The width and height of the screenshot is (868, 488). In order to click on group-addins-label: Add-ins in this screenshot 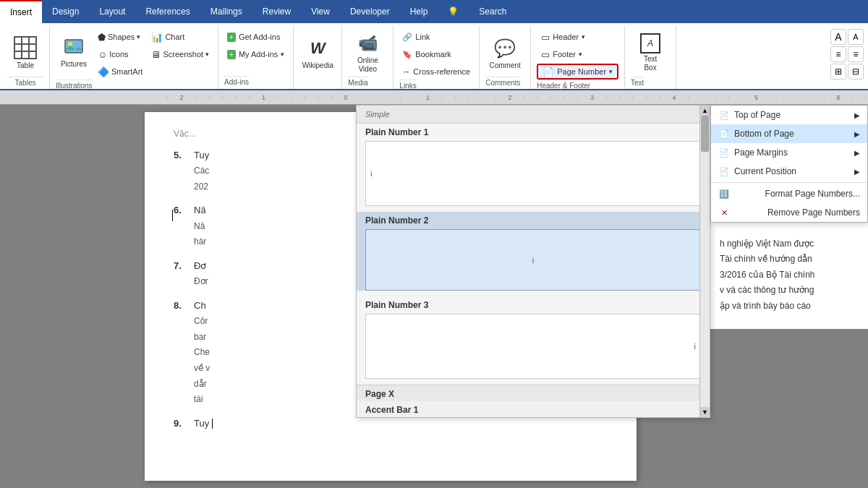, I will do `click(237, 82)`.